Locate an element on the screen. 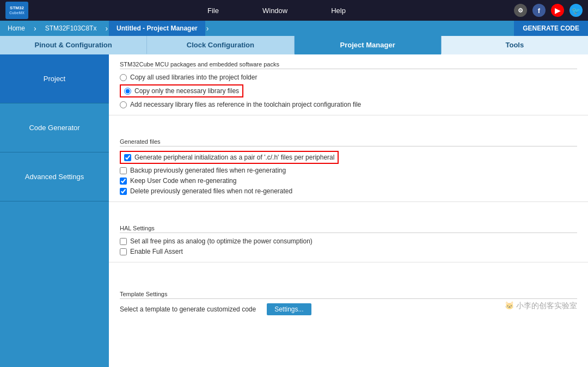  logo-area: STM32 CubeMX is located at coordinates (17, 10).